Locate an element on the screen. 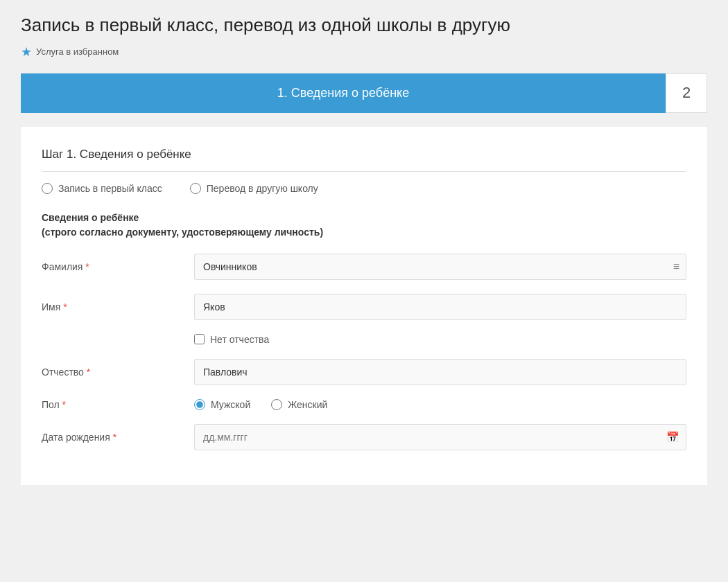 This screenshot has height=582, width=728. patronymic-row: Отчество * is located at coordinates (364, 372).